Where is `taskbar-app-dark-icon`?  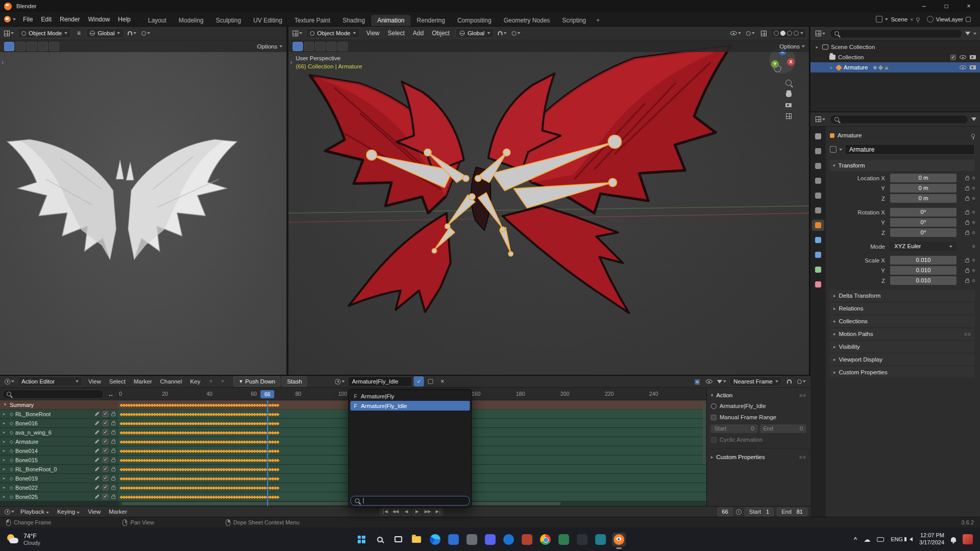 taskbar-app-dark-icon is located at coordinates (582, 539).